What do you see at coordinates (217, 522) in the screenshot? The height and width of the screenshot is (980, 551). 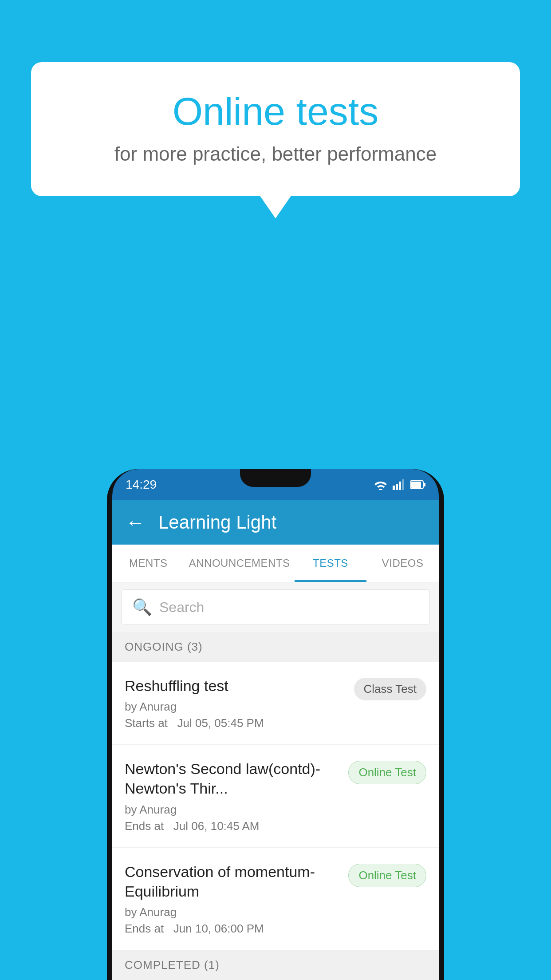 I see `app-title: Learning Light` at bounding box center [217, 522].